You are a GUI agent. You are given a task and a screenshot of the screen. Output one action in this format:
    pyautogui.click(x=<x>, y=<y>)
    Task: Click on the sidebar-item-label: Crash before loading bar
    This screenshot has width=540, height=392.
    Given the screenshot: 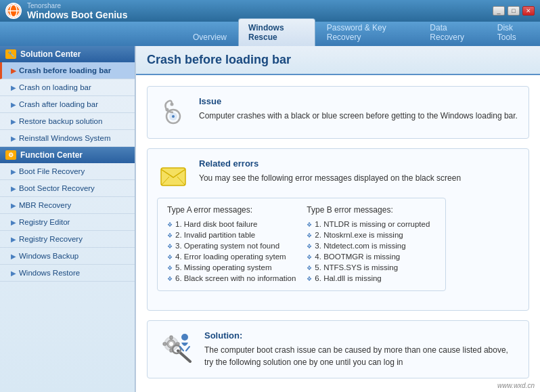 What is the action you would take?
    pyautogui.click(x=65, y=70)
    